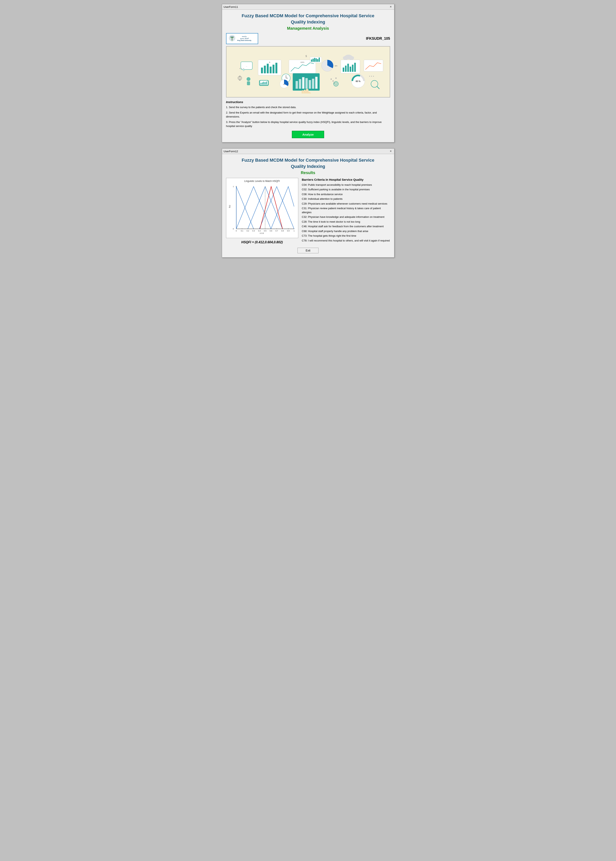 This screenshot has height=861, width=616. Describe the element at coordinates (265, 231) in the screenshot. I see `svg-text: 0.5` at that location.